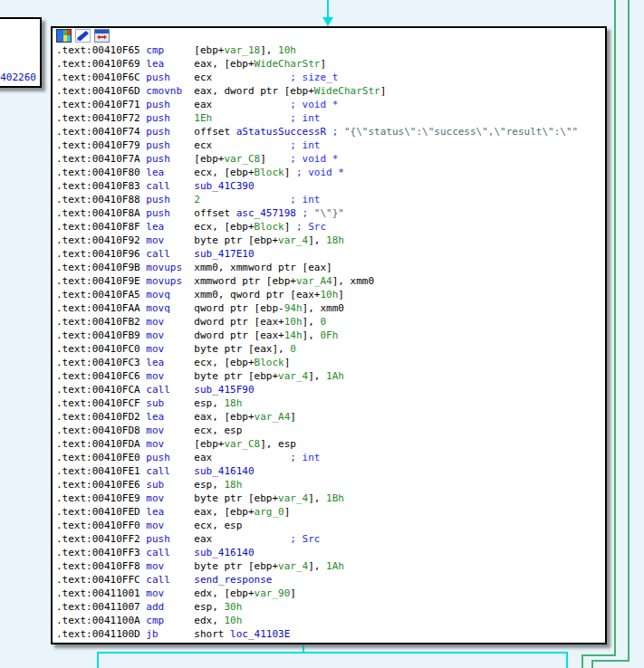 Image resolution: width=644 pixels, height=668 pixels. I want to click on asm-line: .text:00410FC6 mov byte ptr [ebp+var_4],…, so click(331, 377).